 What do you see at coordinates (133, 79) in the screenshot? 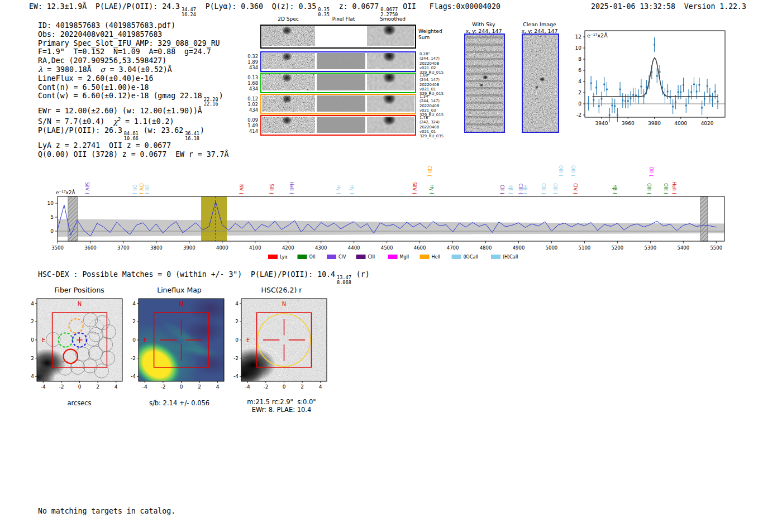
I see `info-line-7: LineFlux = 2.60(±0.40)e-16` at bounding box center [133, 79].